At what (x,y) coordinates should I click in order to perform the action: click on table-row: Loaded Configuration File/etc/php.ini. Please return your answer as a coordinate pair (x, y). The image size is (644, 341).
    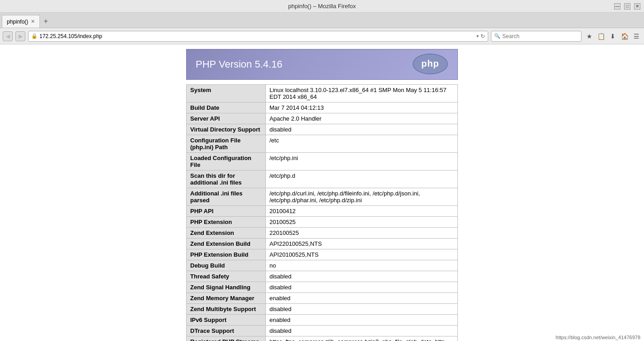
    Looking at the image, I should click on (322, 161).